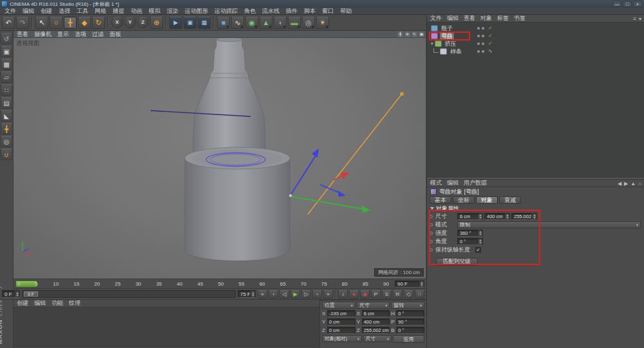 The width and height of the screenshot is (644, 348). What do you see at coordinates (80, 35) in the screenshot?
I see `viewport-menu-item: 选项` at bounding box center [80, 35].